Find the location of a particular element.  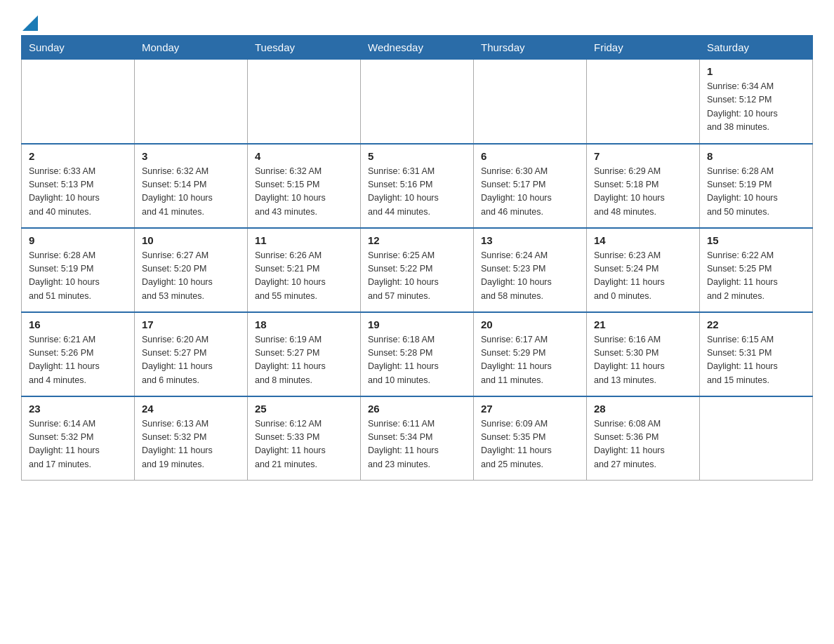

weekday-header-tuesday: Tuesday is located at coordinates (305, 48).